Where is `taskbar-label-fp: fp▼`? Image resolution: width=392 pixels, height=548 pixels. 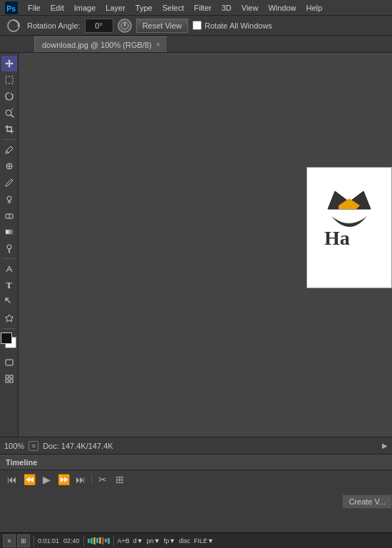 taskbar-label-fp: fp▼ is located at coordinates (170, 541).